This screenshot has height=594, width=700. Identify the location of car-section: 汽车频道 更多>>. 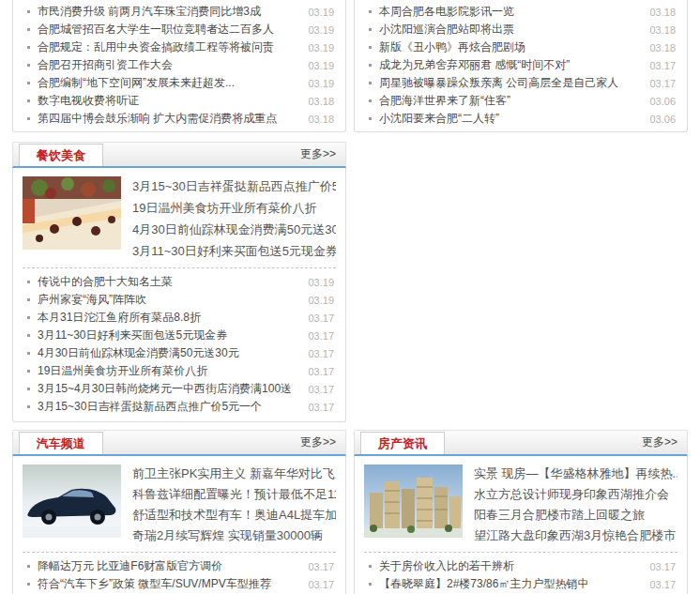
(179, 512).